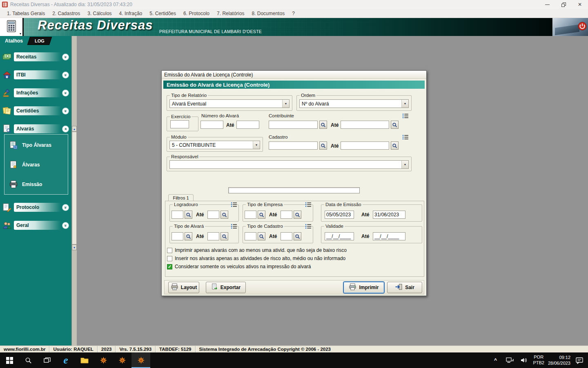  I want to click on submenu-item-tipo-alvaras: Tipo Álvaras, so click(30, 145).